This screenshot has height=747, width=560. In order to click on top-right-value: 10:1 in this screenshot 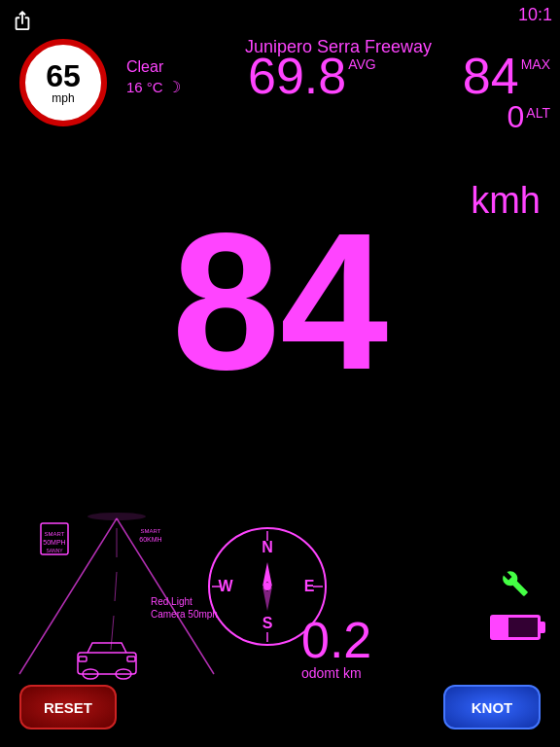, I will do `click(535, 15)`.